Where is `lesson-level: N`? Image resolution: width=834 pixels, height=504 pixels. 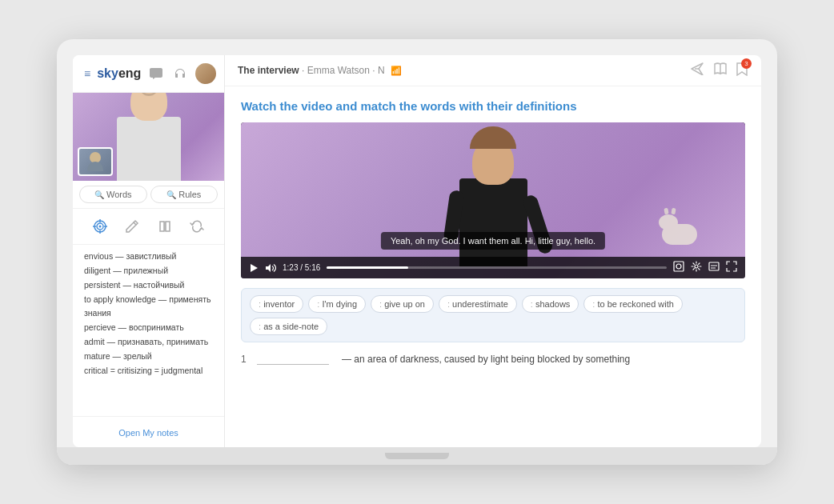 lesson-level: N is located at coordinates (381, 70).